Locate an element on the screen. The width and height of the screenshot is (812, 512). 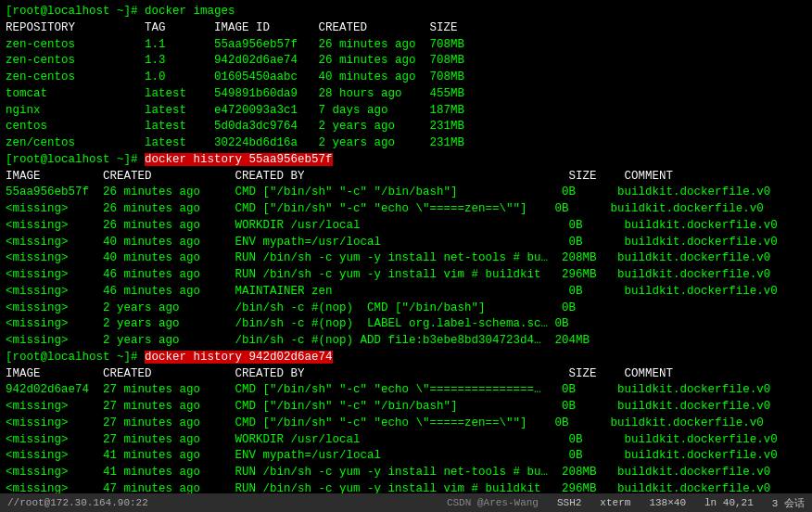
terminal-line: <missing> 41 minutes ago ENV mypath=/usr… is located at coordinates (406, 456).